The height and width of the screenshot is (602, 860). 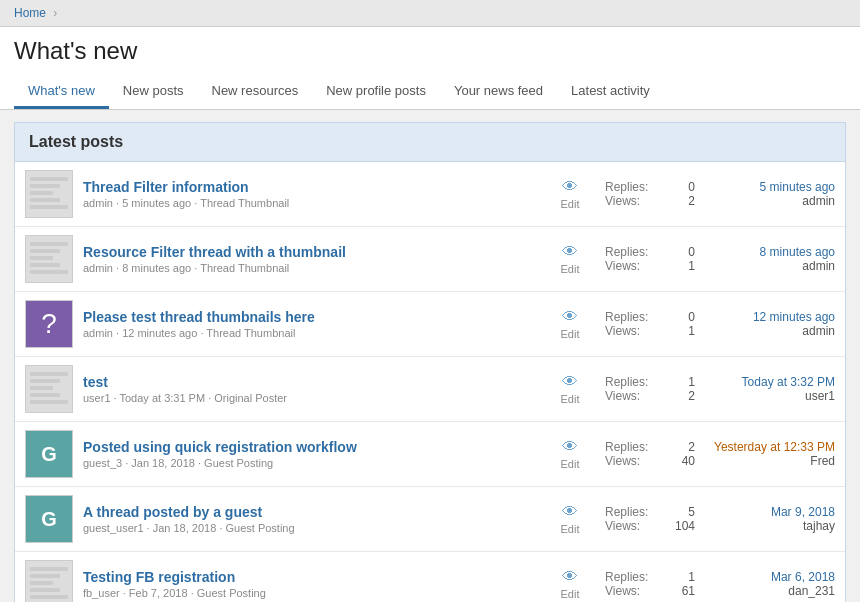 What do you see at coordinates (770, 396) in the screenshot?
I see `post-author: user1` at bounding box center [770, 396].